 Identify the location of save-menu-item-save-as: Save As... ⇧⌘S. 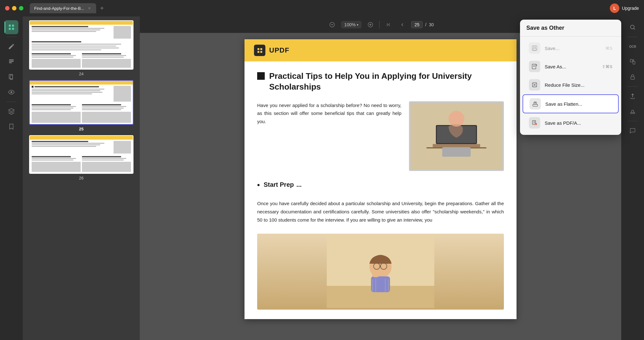
(571, 66).